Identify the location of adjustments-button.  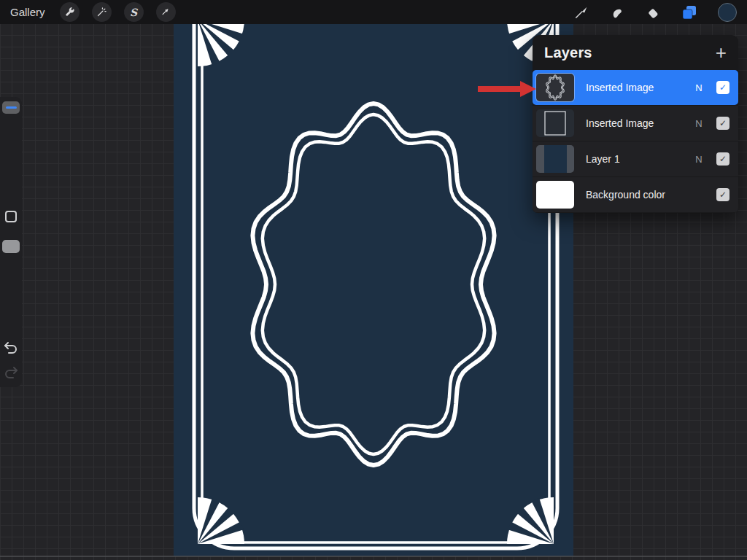
(102, 12).